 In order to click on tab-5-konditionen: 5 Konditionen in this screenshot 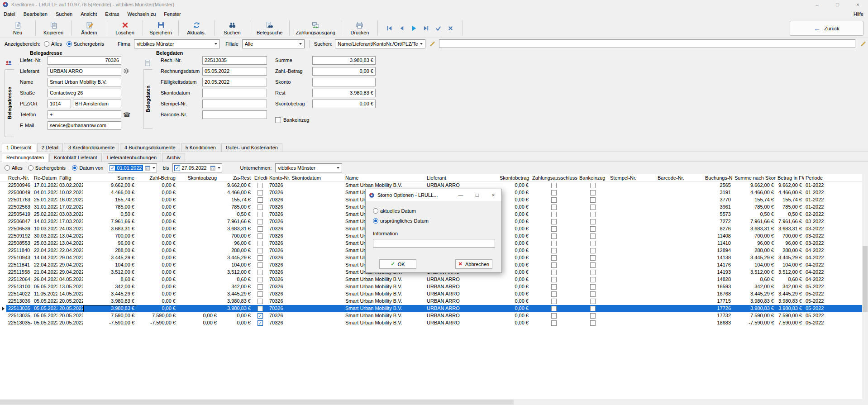, I will do `click(201, 148)`.